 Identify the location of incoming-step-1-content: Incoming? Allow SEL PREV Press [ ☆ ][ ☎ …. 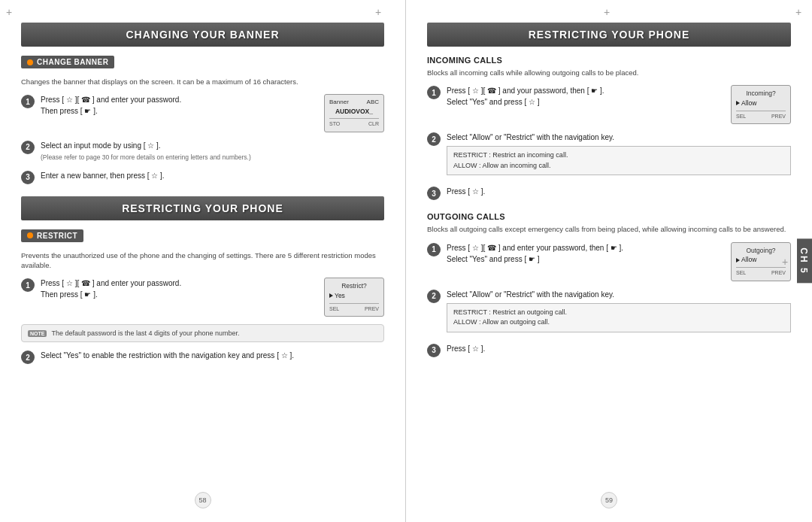
(619, 105).